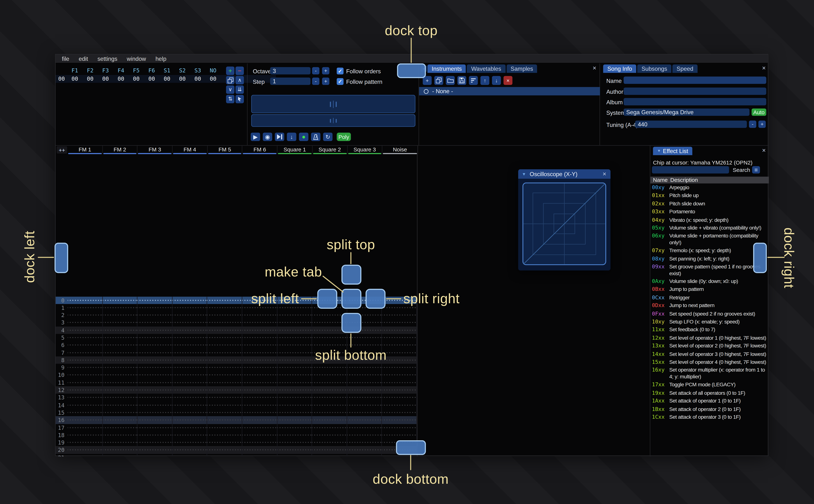  Describe the element at coordinates (236, 455) in the screenshot. I see `pattern-row: 21` at that location.